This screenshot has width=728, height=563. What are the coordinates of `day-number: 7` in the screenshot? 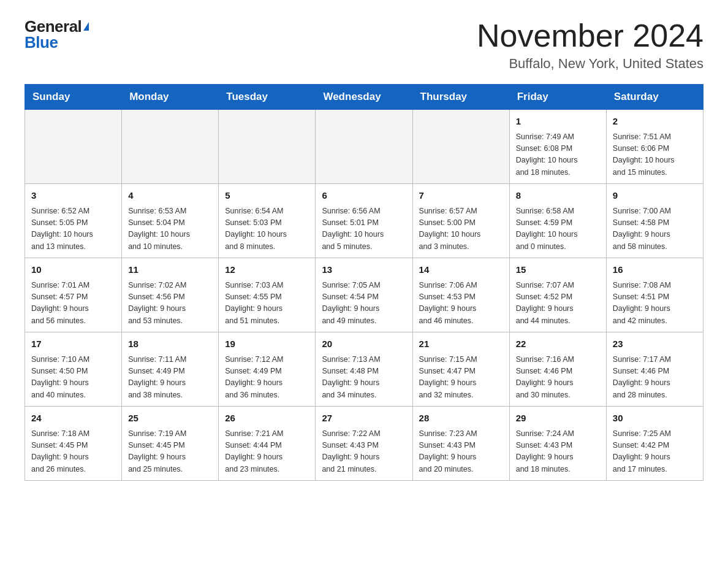 It's located at (461, 196).